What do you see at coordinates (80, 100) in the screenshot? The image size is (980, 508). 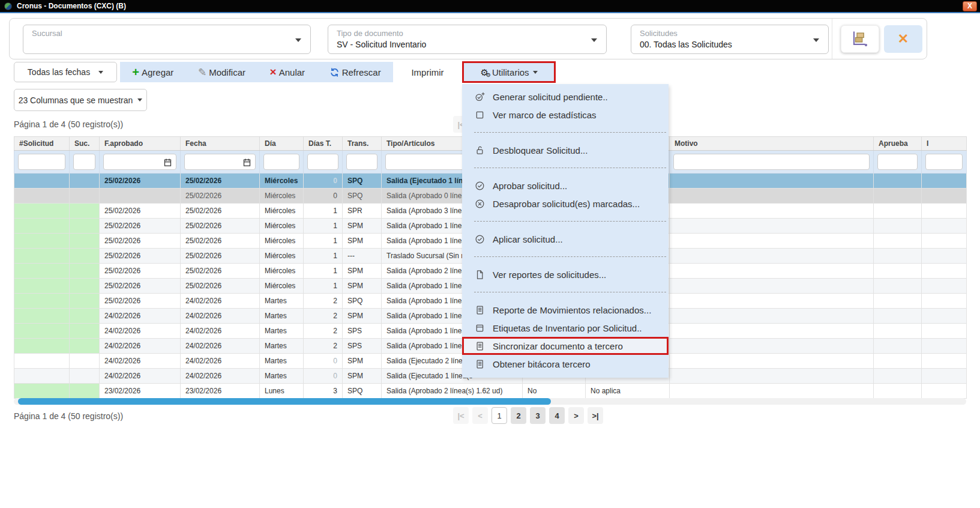 I see `columns-dropdown: 23 Columnas que se muestran` at bounding box center [80, 100].